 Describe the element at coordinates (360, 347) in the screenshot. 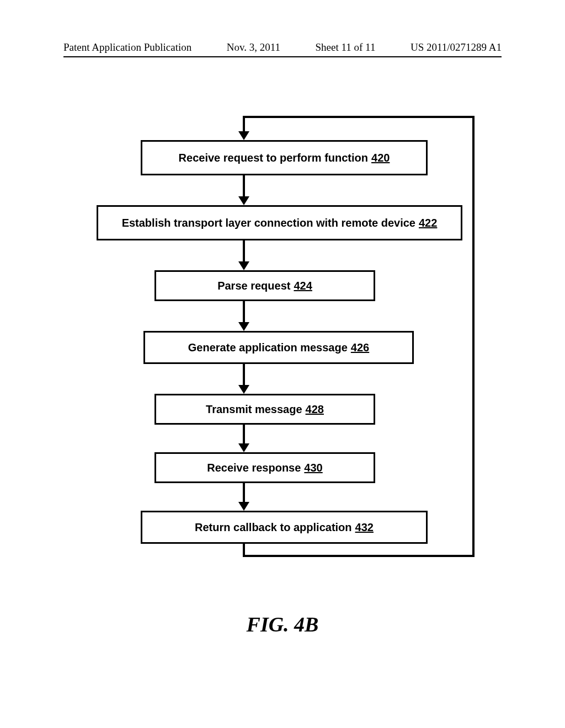

I see `step-ref: 426` at that location.